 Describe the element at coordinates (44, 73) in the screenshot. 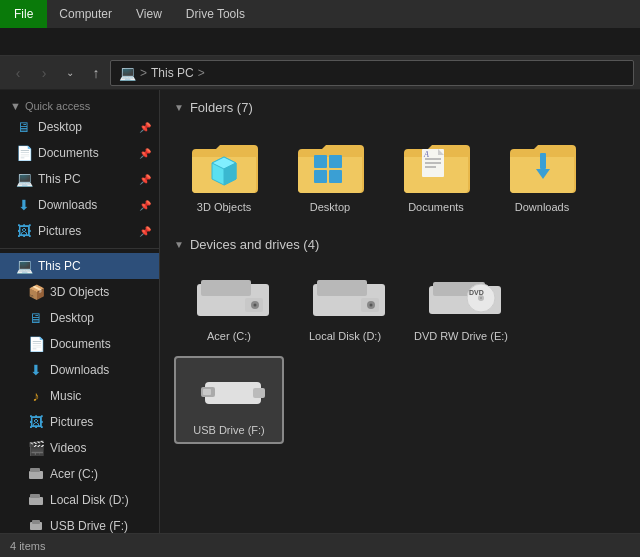

I see `forward-button: ›` at that location.